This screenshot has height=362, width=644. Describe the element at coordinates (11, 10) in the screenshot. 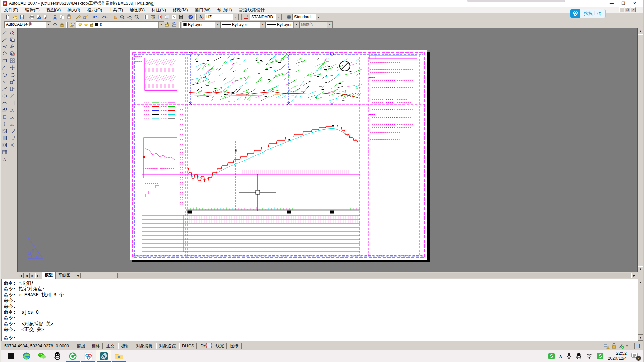

I see `menu-item-1: 文件(F)` at that location.